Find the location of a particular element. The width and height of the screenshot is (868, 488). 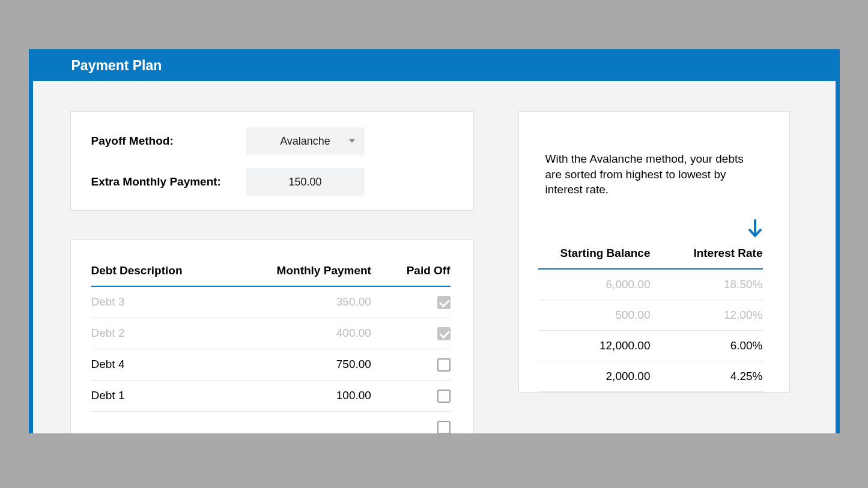

starting-balance-cell: 12,000.00 is located at coordinates (595, 346).